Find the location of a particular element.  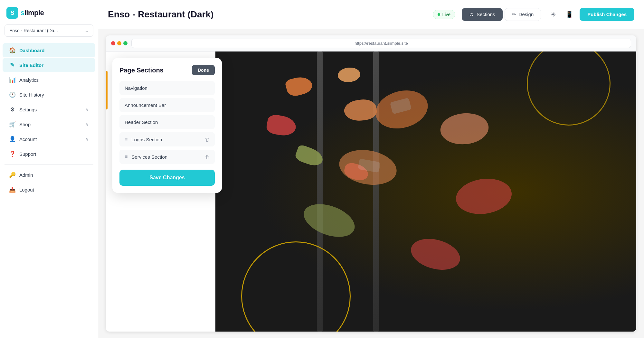

settings-icon: ⚙ is located at coordinates (12, 109).